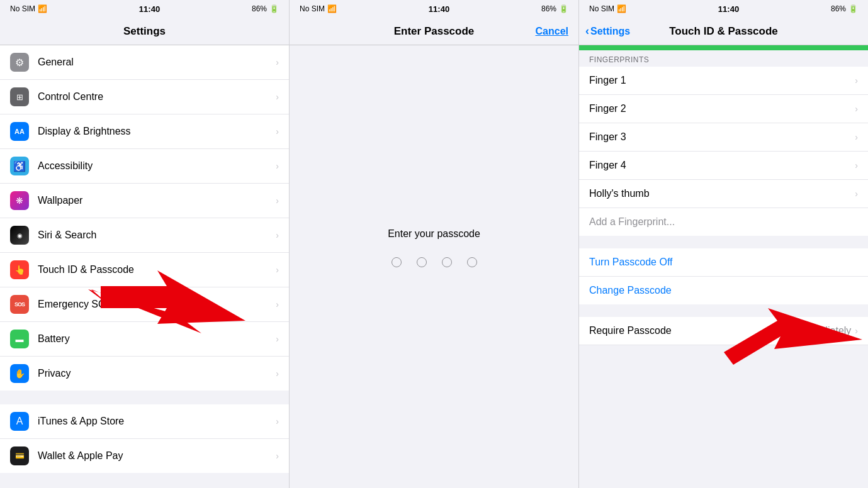 Image resolution: width=868 pixels, height=488 pixels. What do you see at coordinates (145, 132) in the screenshot?
I see `row-display-brightness: AA Display & Brightness ›` at bounding box center [145, 132].